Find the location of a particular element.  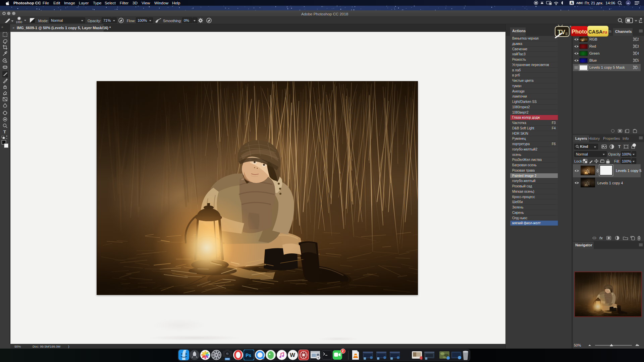

svg-text: Ps is located at coordinates (248, 355).